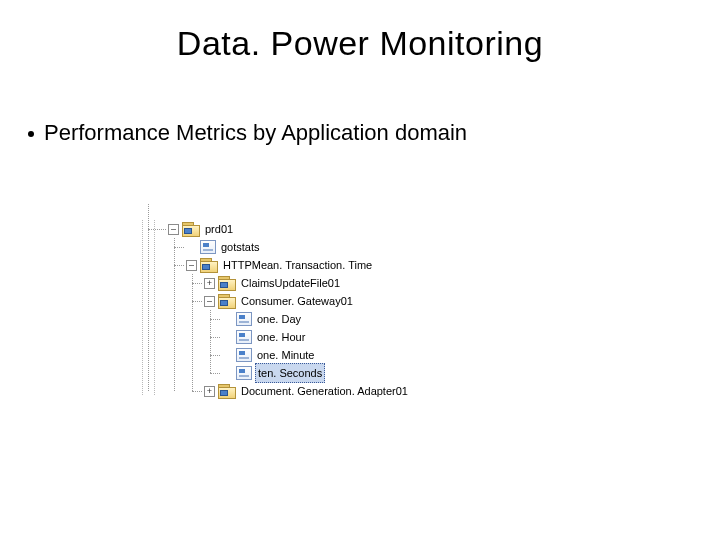  Describe the element at coordinates (286, 355) in the screenshot. I see `node-label: one. Minute` at that location.